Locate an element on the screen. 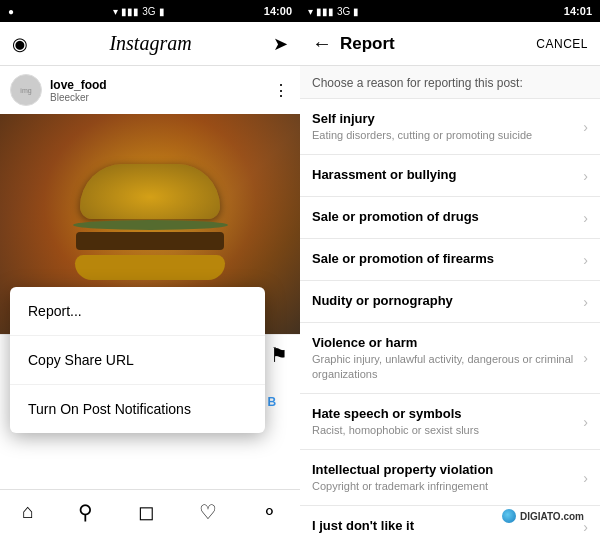 The image size is (600, 533). right-network-label: 3G is located at coordinates (344, 12).